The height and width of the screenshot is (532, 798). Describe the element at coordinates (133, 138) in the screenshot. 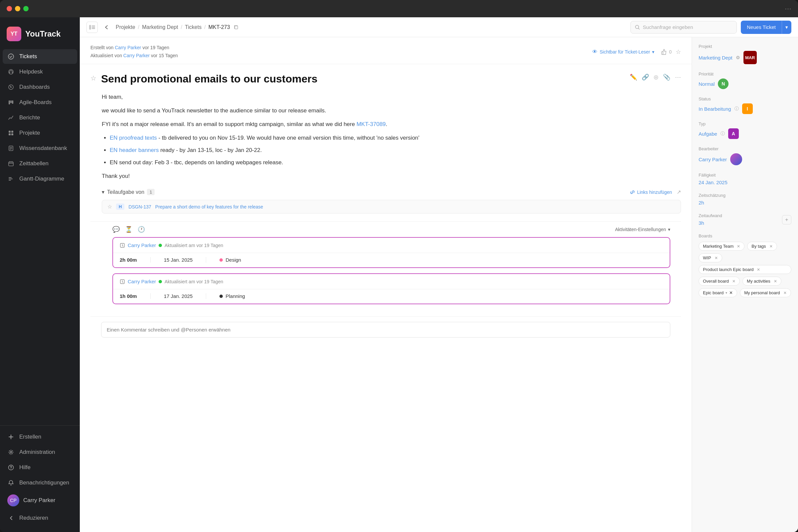

I see `en-proofread-link: EN proofread texts` at that location.